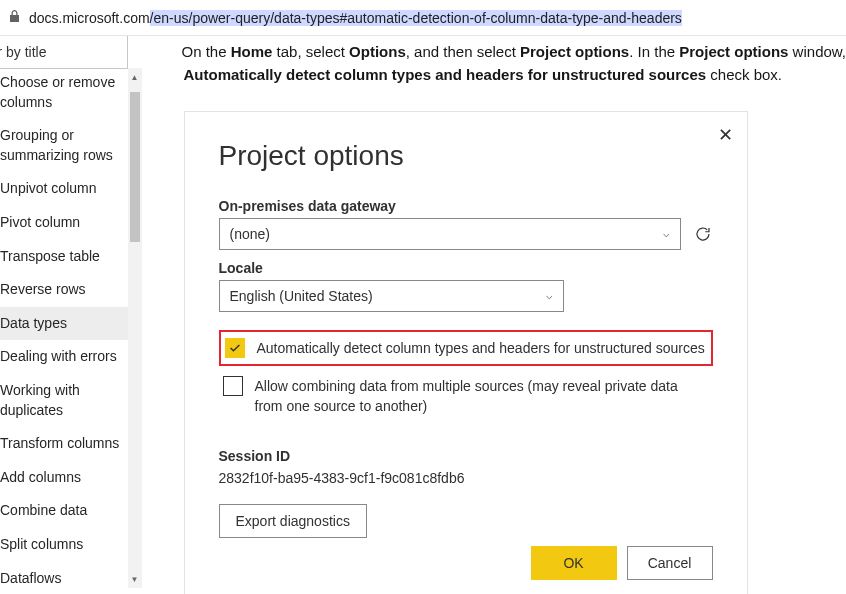  What do you see at coordinates (71, 92) in the screenshot?
I see `sidebar-item: Choose or remove columns` at bounding box center [71, 92].